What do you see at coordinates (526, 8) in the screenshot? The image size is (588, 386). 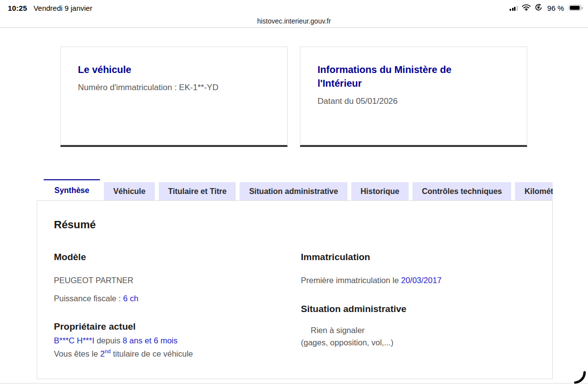 I see `wifi-icon` at bounding box center [526, 8].